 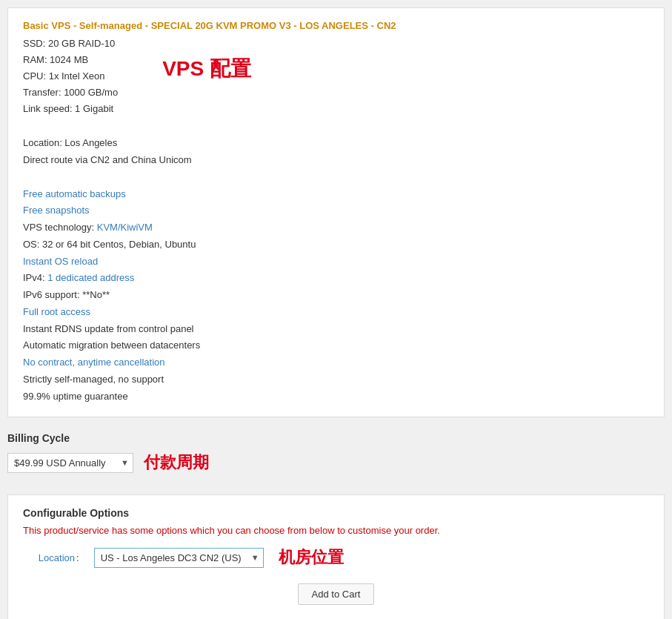 What do you see at coordinates (70, 109) in the screenshot?
I see `spec-link-speed: Link speed: 1 Gigabit` at bounding box center [70, 109].